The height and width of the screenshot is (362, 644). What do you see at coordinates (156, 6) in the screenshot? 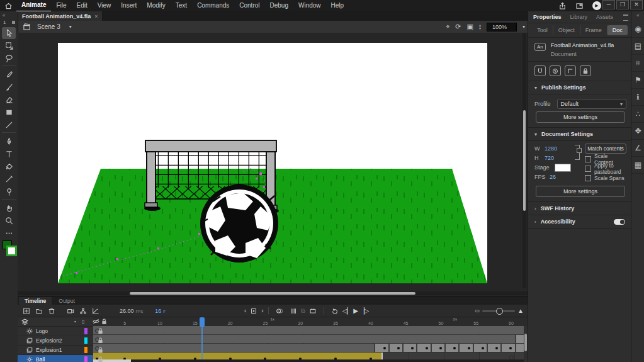
I see `menu-modify: Modify` at bounding box center [156, 6].